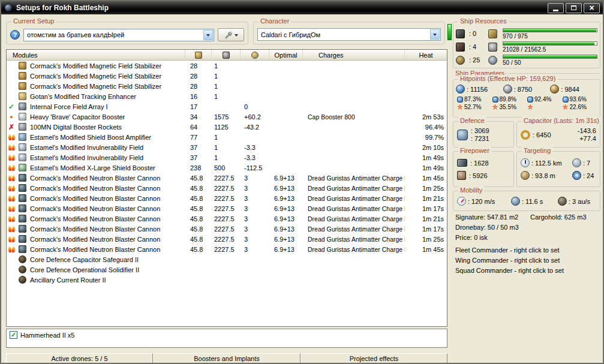 This screenshot has width=604, height=364. Describe the element at coordinates (426, 127) in the screenshot. I see `module-heat: 96.4%` at that location.